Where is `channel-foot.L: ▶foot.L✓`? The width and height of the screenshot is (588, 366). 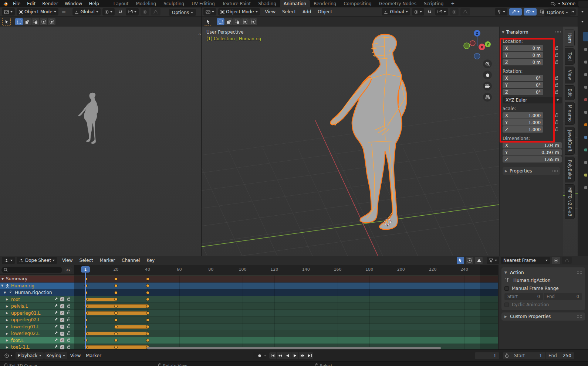 channel-foot.L: ▶foot.L✓ is located at coordinates (37, 341).